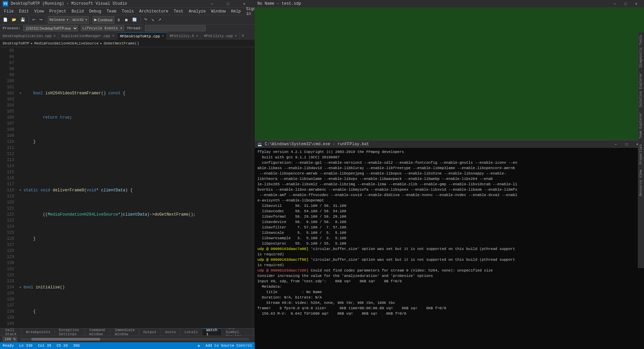  Describe the element at coordinates (7, 148) in the screenshot. I see `line-num-111: 111` at that location.